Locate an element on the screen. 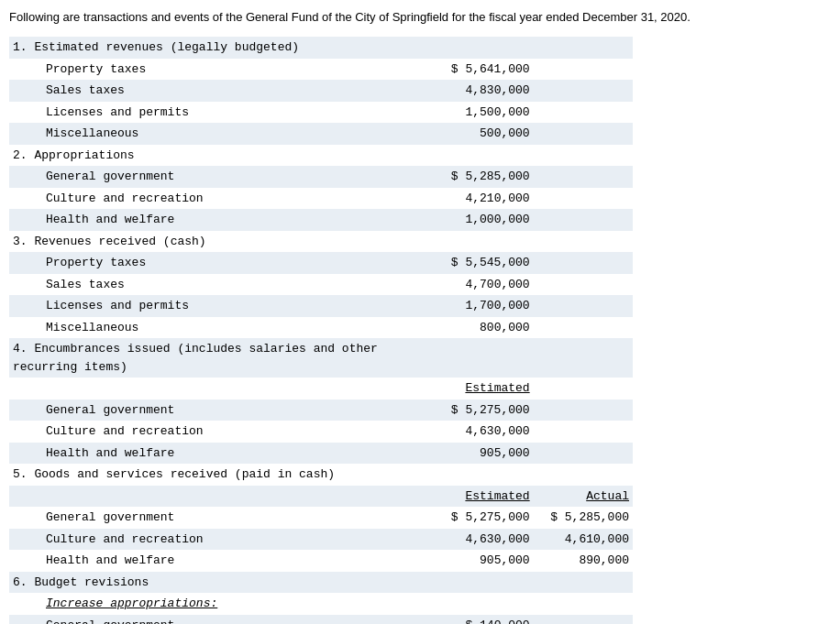 This screenshot has height=624, width=840. intro-text: Following are transactions and events of… is located at coordinates (418, 17).